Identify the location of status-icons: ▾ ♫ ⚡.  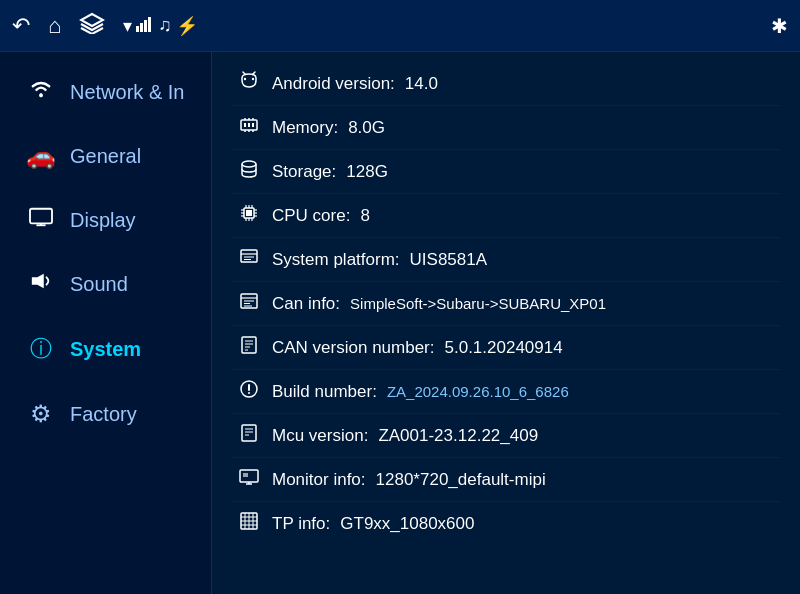
(160, 26).